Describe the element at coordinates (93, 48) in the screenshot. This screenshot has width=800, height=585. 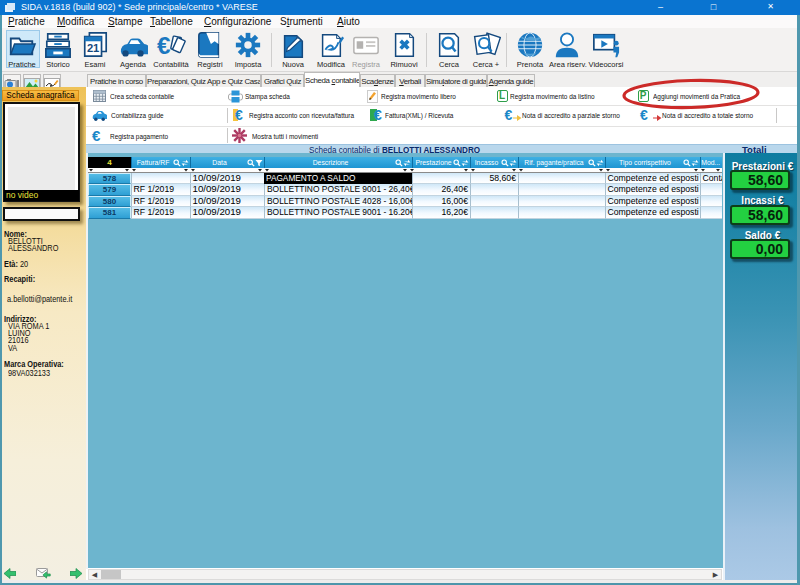
I see `svg-text: 21` at that location.